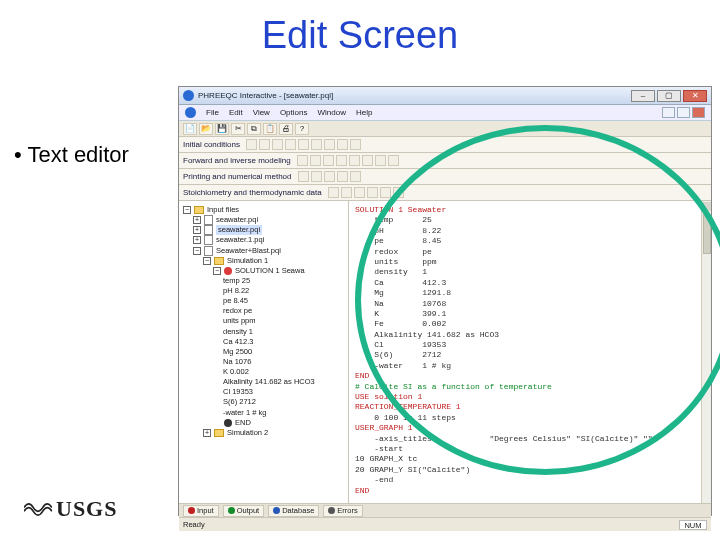 This screenshot has width=720, height=540. Describe the element at coordinates (530, 480) in the screenshot. I see `editor-line: -end` at that location.